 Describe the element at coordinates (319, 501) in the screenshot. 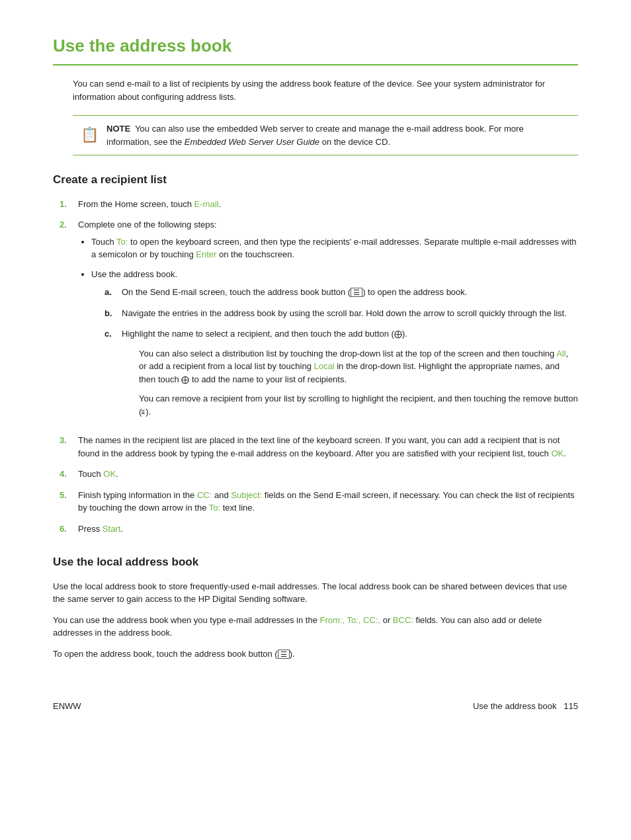

I see `step-5: 5. Finish typing information in the CC: …` at that location.